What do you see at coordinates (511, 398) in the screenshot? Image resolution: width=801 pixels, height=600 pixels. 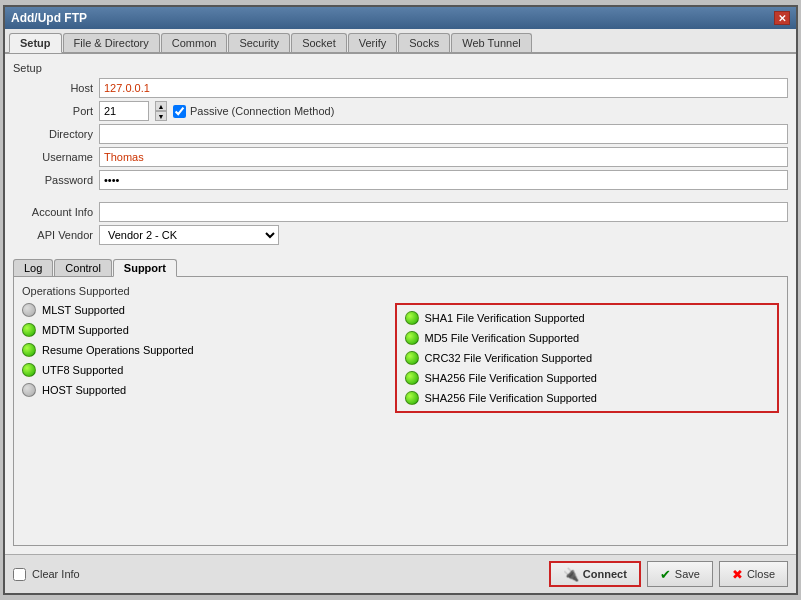 I see `sha256-2-label: SHA256 File Verification Supported` at bounding box center [511, 398].